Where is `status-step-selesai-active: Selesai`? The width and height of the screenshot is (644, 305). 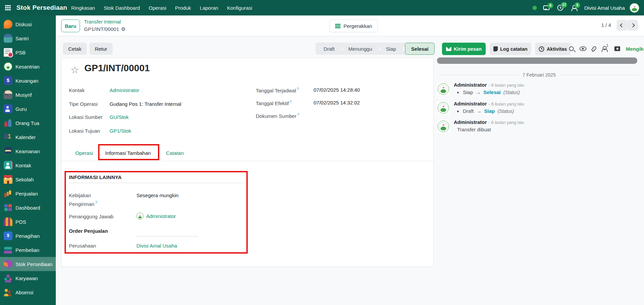
status-step-selesai-active: Selesai is located at coordinates (420, 49).